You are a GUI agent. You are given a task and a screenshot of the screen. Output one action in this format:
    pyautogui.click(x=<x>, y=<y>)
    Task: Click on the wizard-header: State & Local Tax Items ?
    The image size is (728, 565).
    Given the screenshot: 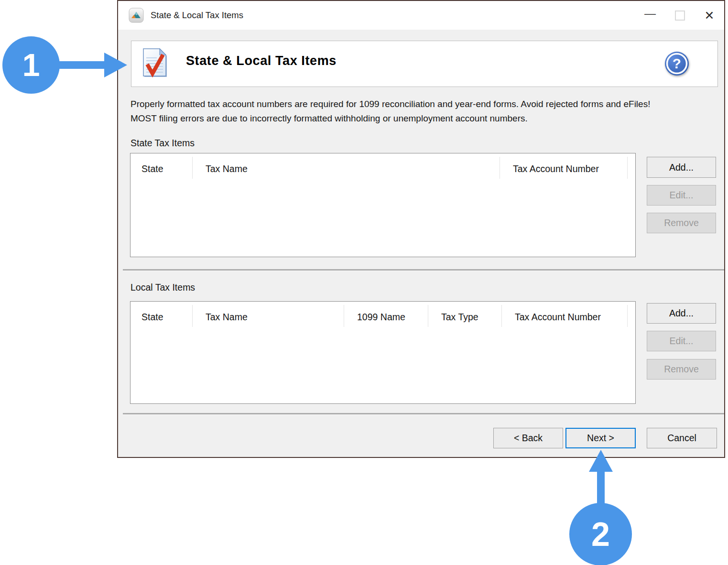 What is the action you would take?
    pyautogui.click(x=424, y=64)
    